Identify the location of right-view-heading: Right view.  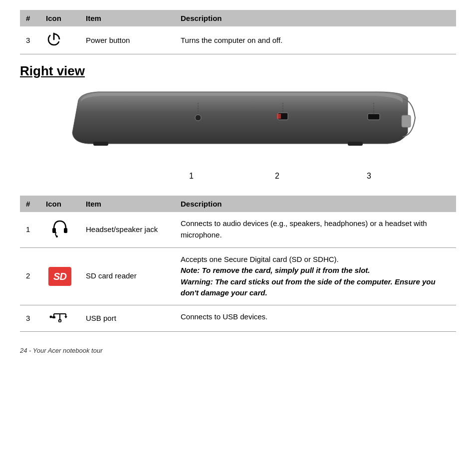
(238, 71).